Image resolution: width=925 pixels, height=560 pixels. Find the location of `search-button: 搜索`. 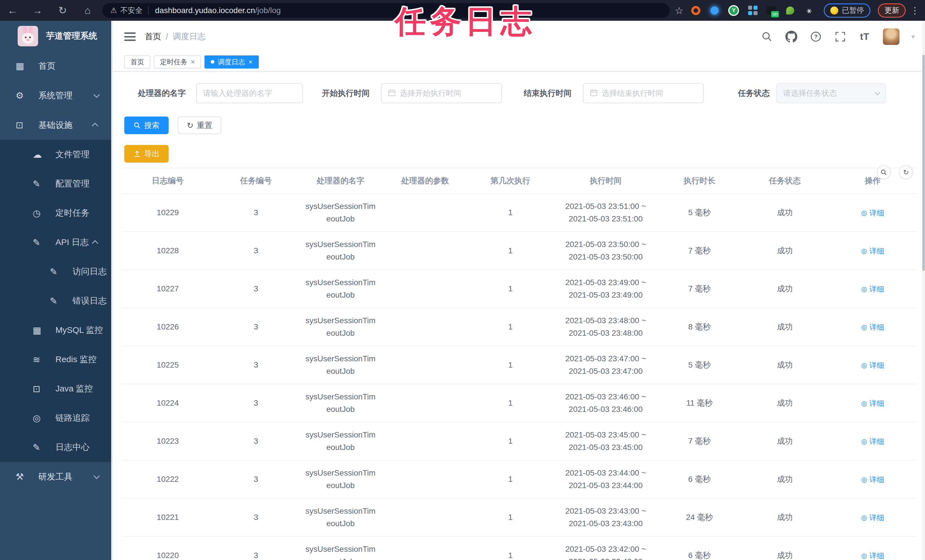

search-button: 搜索 is located at coordinates (146, 125).